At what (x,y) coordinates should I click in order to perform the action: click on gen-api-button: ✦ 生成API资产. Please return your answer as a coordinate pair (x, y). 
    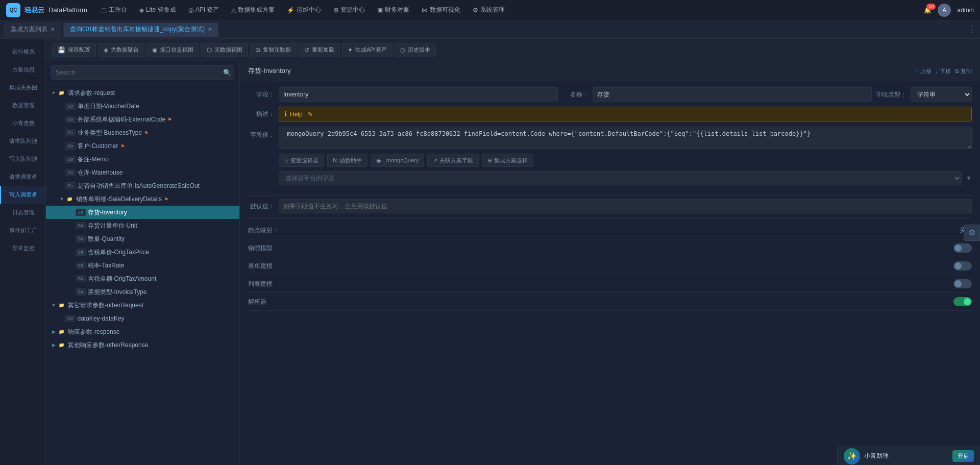
    Looking at the image, I should click on (368, 50).